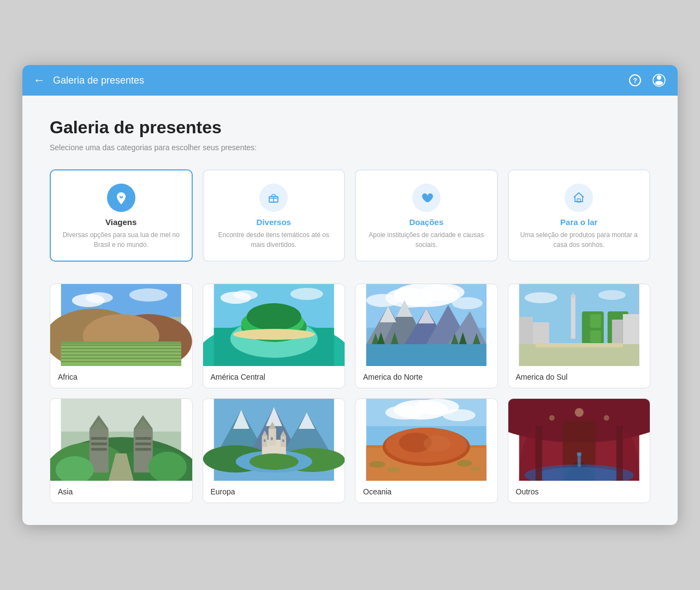  I want to click on viagens-desc: Diversas opções para sua lua de mel no B…, so click(121, 240).